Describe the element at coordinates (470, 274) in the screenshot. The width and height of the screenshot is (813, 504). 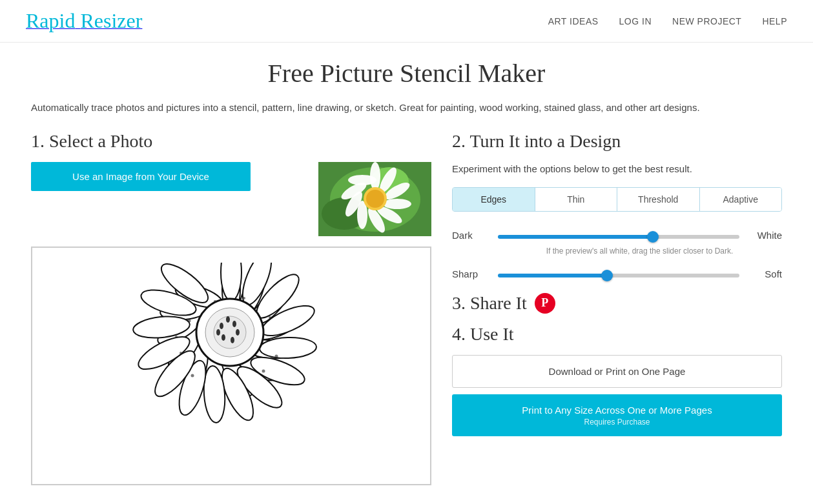
I see `sharp-label: Sharp` at that location.